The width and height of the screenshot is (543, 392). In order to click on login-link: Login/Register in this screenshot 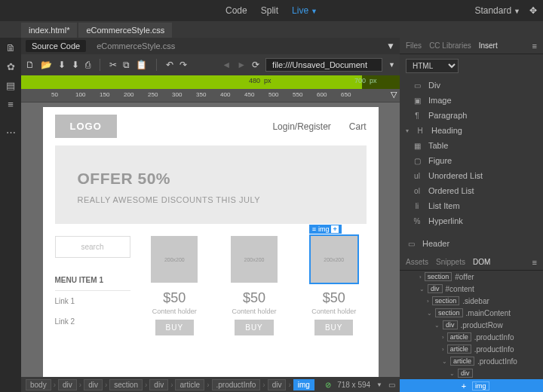, I will do `click(302, 127)`.